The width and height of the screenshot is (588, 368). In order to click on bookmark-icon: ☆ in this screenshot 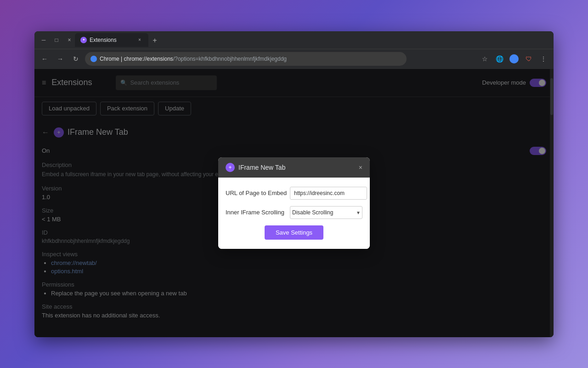, I will do `click(485, 59)`.